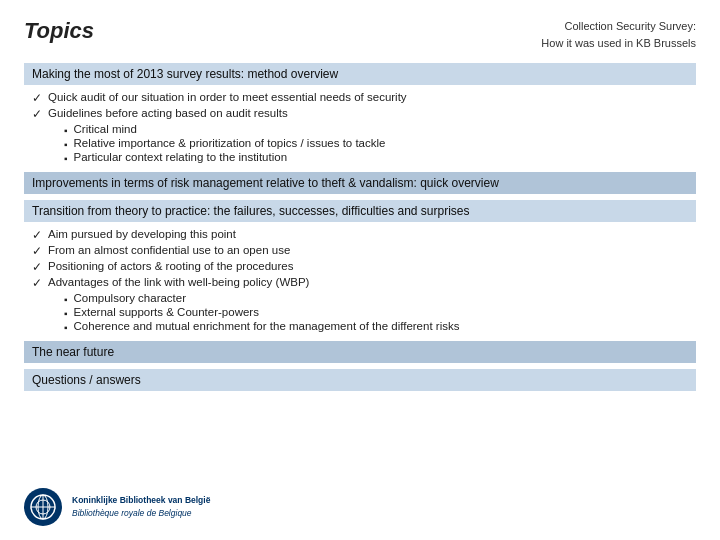 The width and height of the screenshot is (720, 540). I want to click on header: Topics Collection Security Survey: How i…, so click(360, 34).